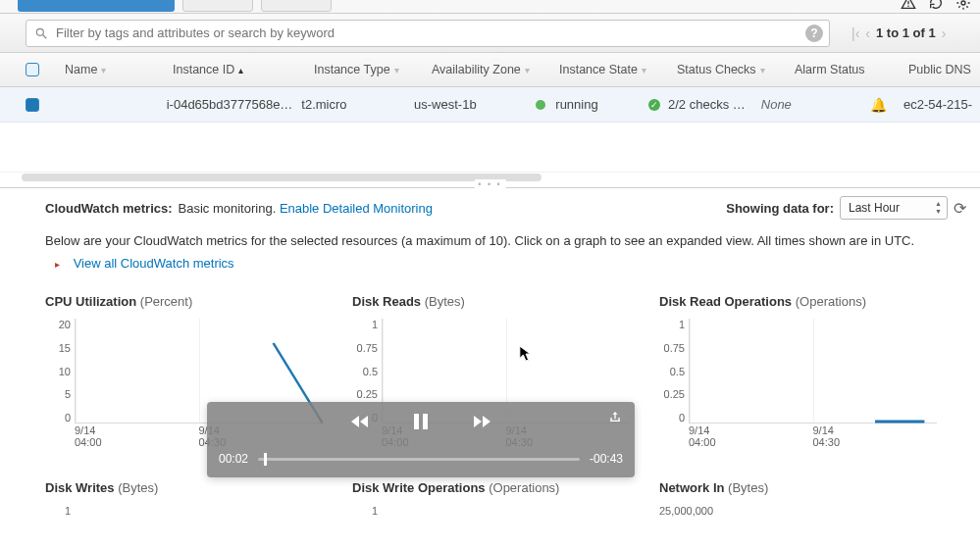 The width and height of the screenshot is (980, 548). I want to click on top-toolbar, so click(490, 7).